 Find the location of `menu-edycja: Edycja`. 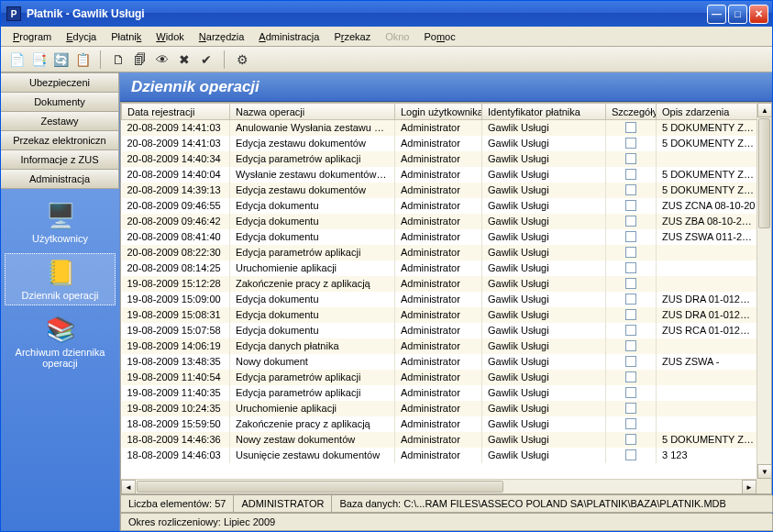

menu-edycja: Edycja is located at coordinates (81, 37).